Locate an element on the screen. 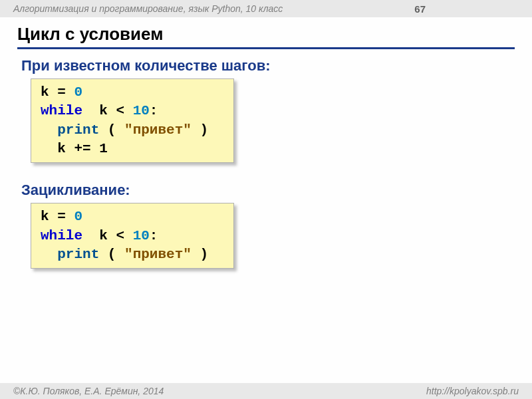  footer-url: http://kpolyakov.spb.ru is located at coordinates (472, 391).